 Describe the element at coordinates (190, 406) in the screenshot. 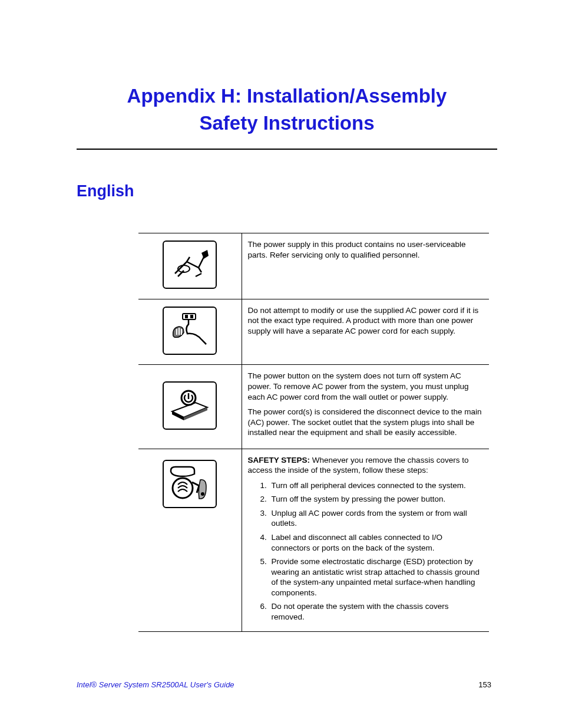

I see `power-button-icon` at that location.